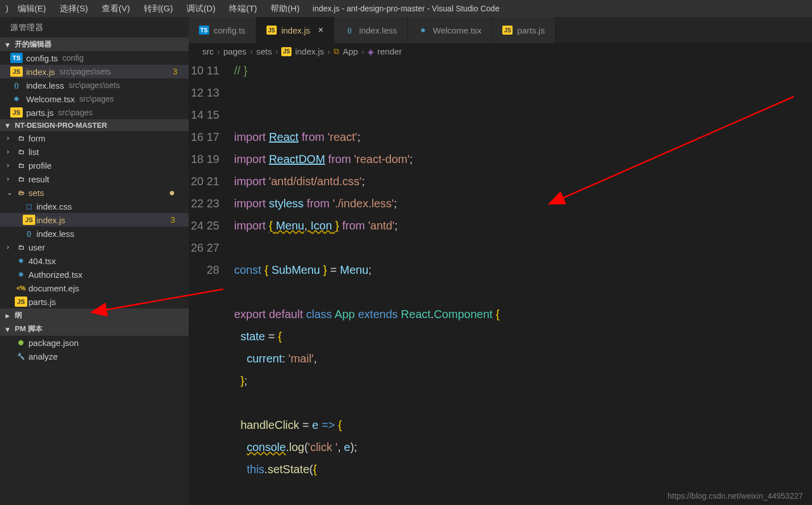 The width and height of the screenshot is (812, 505). What do you see at coordinates (94, 193) in the screenshot?
I see `folder-item: ⌄🗁sets●` at bounding box center [94, 193].